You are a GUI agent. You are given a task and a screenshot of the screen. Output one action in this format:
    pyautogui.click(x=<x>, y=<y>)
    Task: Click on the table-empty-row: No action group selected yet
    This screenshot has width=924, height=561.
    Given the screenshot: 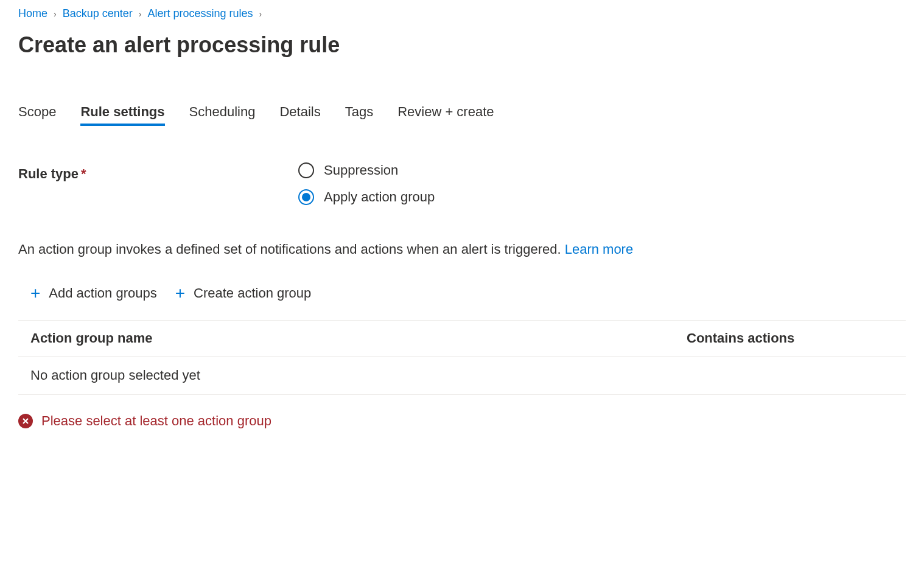 What is the action you would take?
    pyautogui.click(x=462, y=376)
    